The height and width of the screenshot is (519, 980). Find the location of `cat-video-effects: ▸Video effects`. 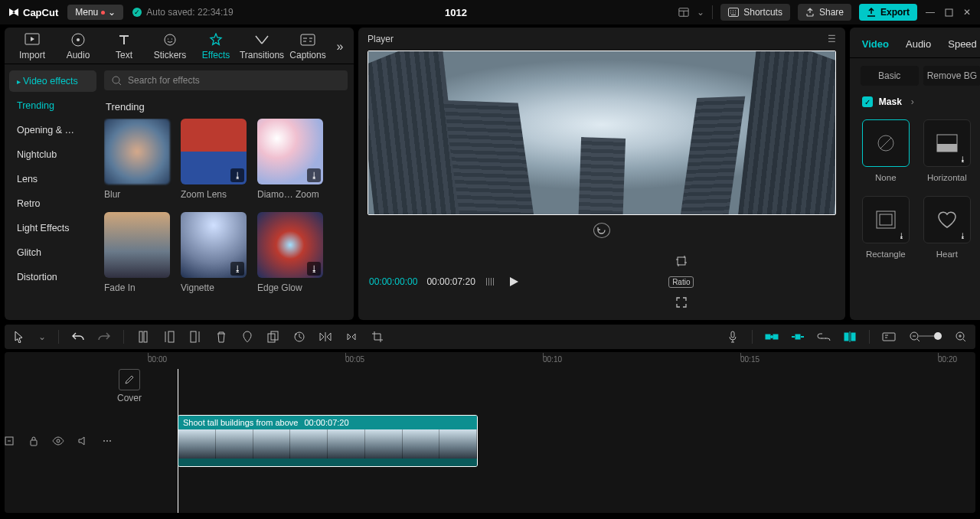

cat-video-effects: ▸Video effects is located at coordinates (53, 81).